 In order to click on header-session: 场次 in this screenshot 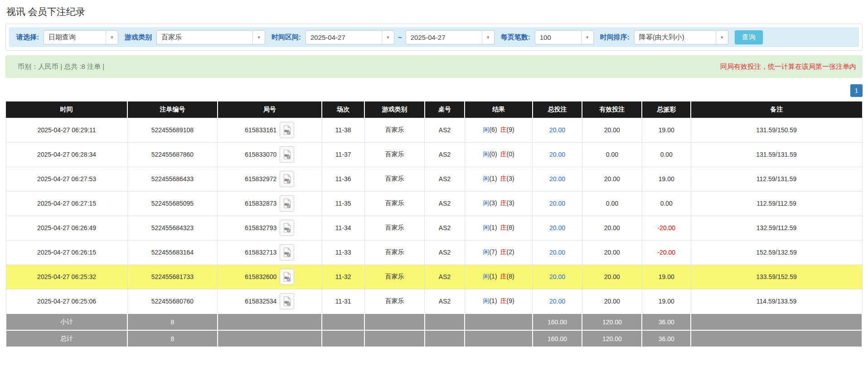, I will do `click(343, 110)`.